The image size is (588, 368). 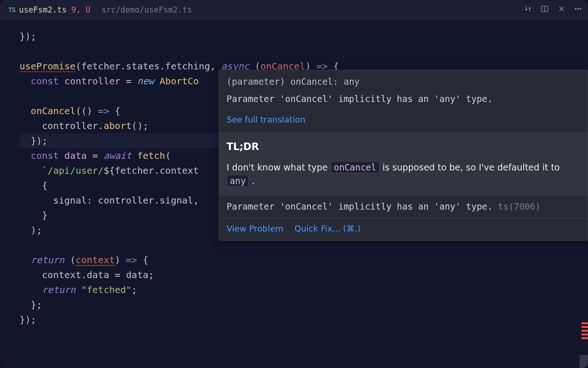 I want to click on t: AbortCo, so click(x=179, y=81).